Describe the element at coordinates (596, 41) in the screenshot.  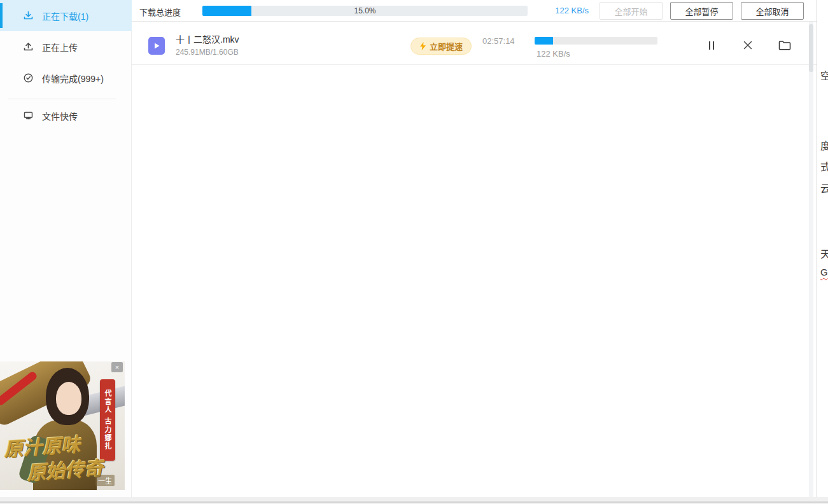
I see `task-progress-bar` at that location.